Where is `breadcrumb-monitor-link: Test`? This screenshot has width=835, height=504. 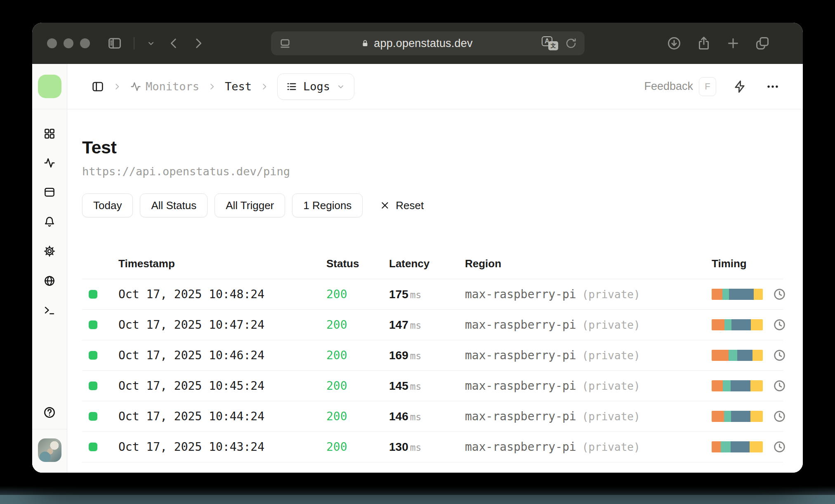 breadcrumb-monitor-link: Test is located at coordinates (238, 87).